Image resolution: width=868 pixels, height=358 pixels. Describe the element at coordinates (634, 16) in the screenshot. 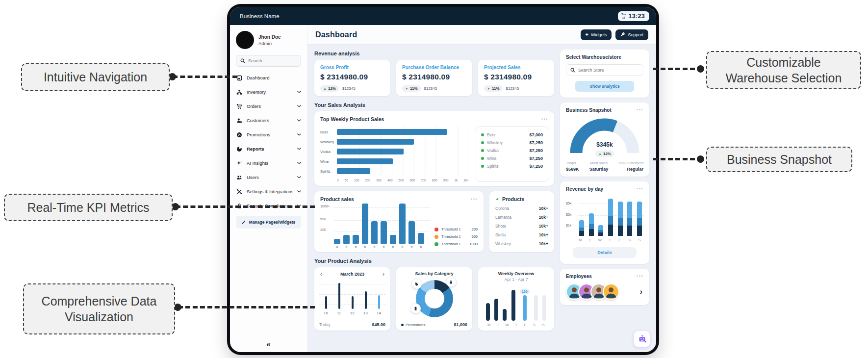

I see `clock-widget: Tue 15 13:23` at that location.